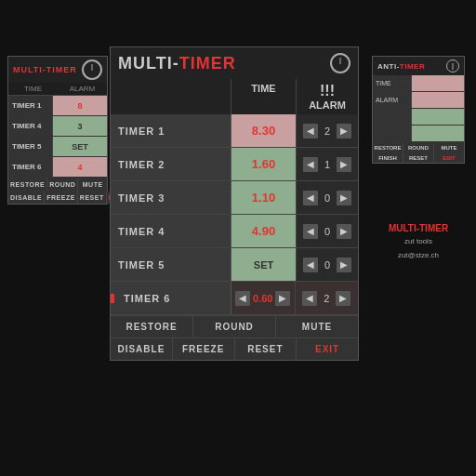  What do you see at coordinates (205, 350) in the screenshot?
I see `freeze-button: FREEZE` at bounding box center [205, 350].